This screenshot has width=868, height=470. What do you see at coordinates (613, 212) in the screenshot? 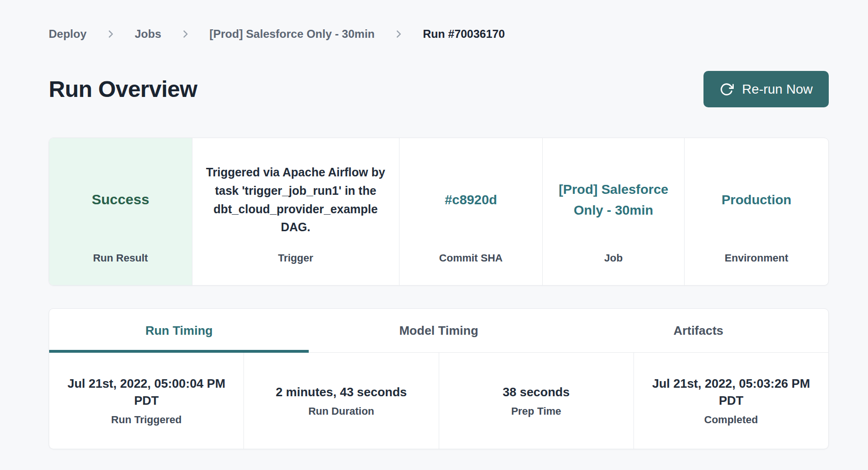
I see `job-cell: [Prod] Salesforce Only - 30min Job` at bounding box center [613, 212].